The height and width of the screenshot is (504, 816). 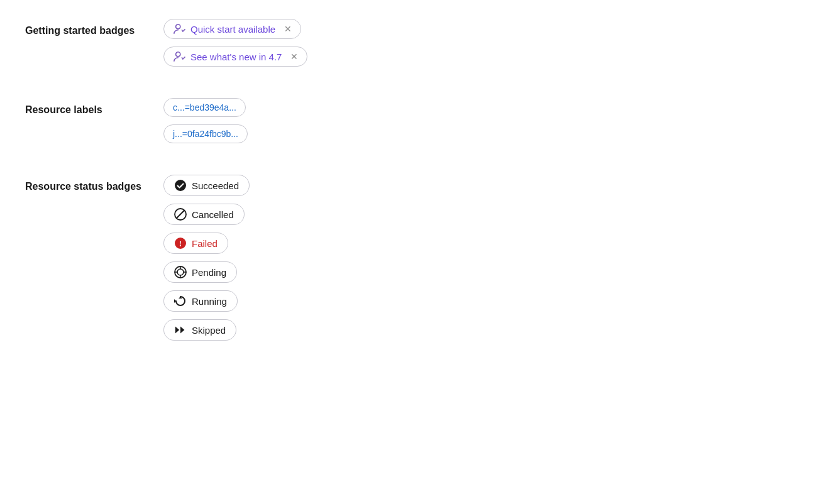 What do you see at coordinates (206, 134) in the screenshot?
I see `resource-label-badge-2: j...=0fa24fbc9b...` at bounding box center [206, 134].